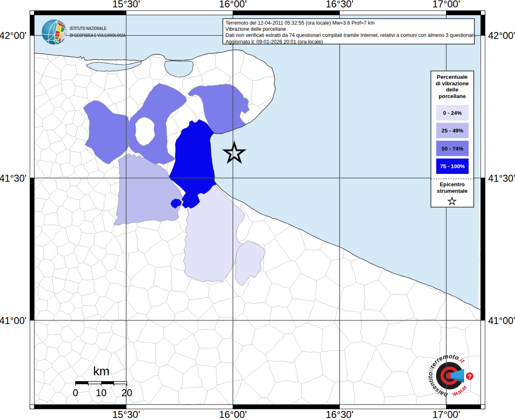 This screenshot has width=515, height=420. Describe the element at coordinates (452, 130) in the screenshot. I see `svg-text: 25 - 49%` at that location.